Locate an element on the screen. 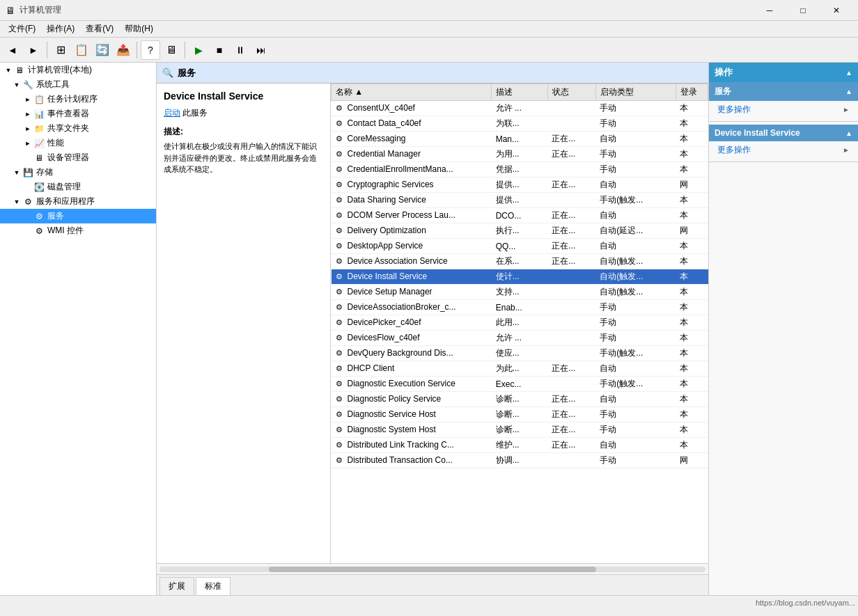 Image resolution: width=858 pixels, height=616 pixels. table-row: ⚙Distributed Link Tracking C... 维护... 正在… is located at coordinates (520, 445).